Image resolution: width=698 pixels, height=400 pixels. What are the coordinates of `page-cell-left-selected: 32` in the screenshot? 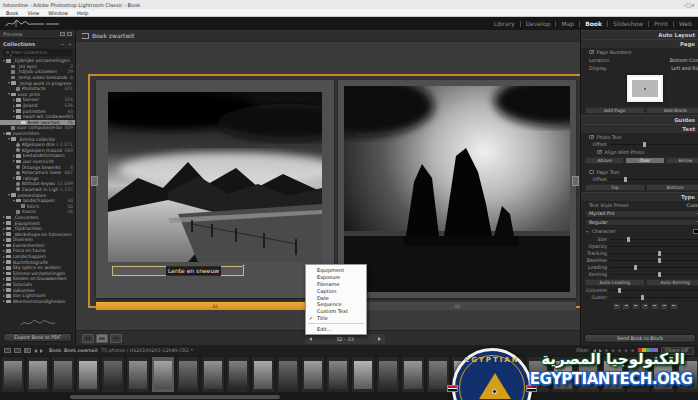 It's located at (215, 306).